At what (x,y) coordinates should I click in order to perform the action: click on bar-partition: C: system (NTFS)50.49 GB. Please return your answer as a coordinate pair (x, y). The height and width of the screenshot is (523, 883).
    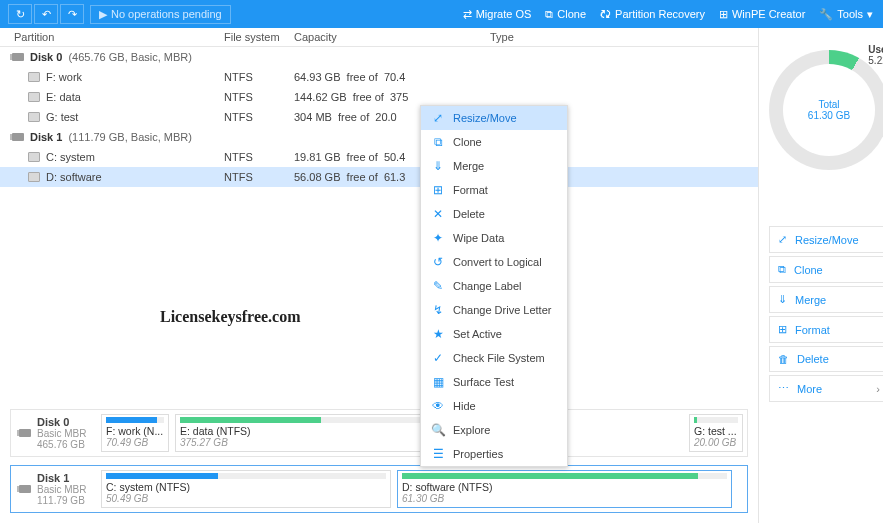
    Looking at the image, I should click on (246, 489).